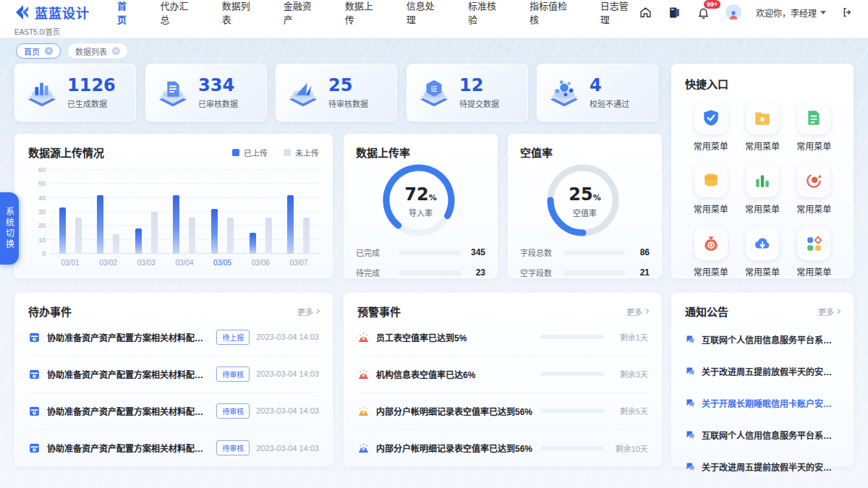 This screenshot has width=868, height=488. Describe the element at coordinates (260, 263) in the screenshot. I see `x-axis-tick: 03/06` at that location.